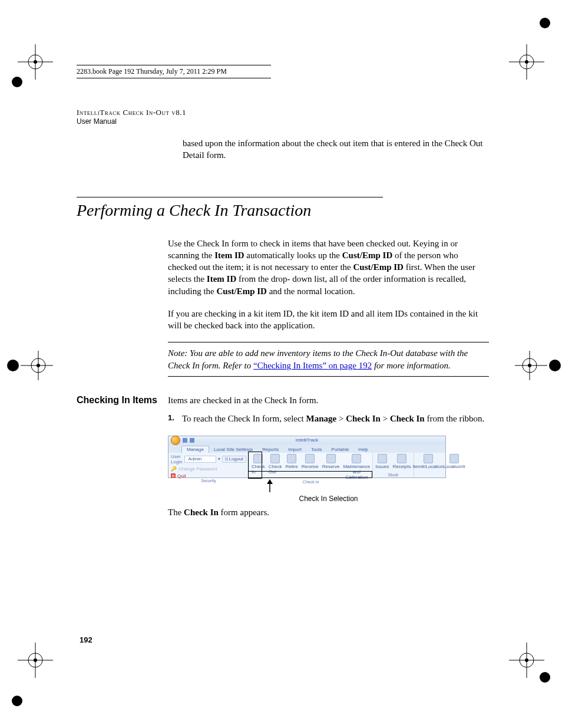 Image resolution: width=562 pixels, height=728 pixels. What do you see at coordinates (307, 440) in the screenshot?
I see `app-title: IntelliTrack` at bounding box center [307, 440].